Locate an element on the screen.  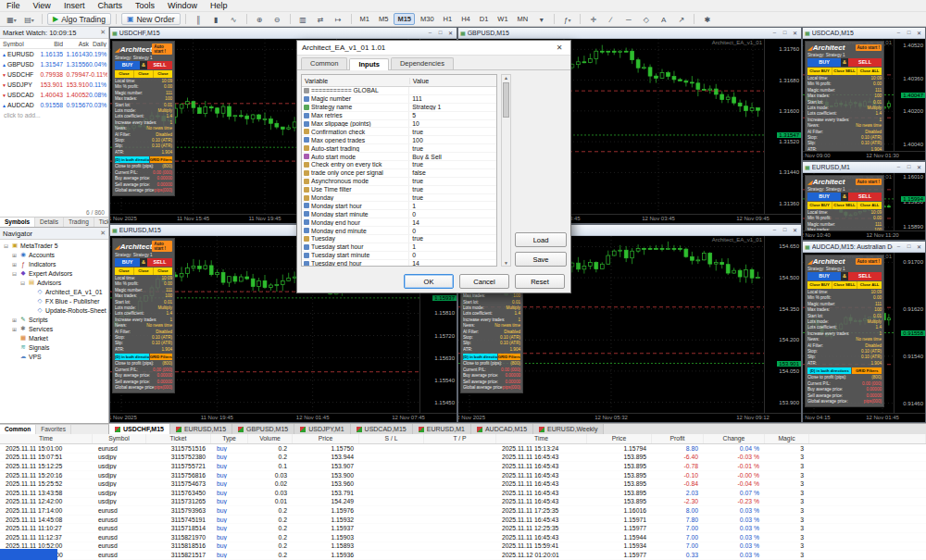
variable-value: 111 is located at coordinates (453, 98).